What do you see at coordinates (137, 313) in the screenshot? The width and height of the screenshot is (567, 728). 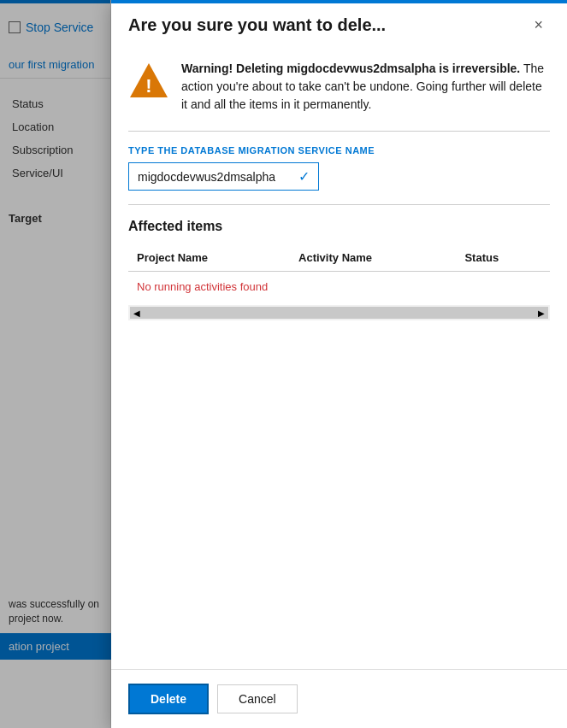 I see `scroll-left-arrow: ◀` at bounding box center [137, 313].